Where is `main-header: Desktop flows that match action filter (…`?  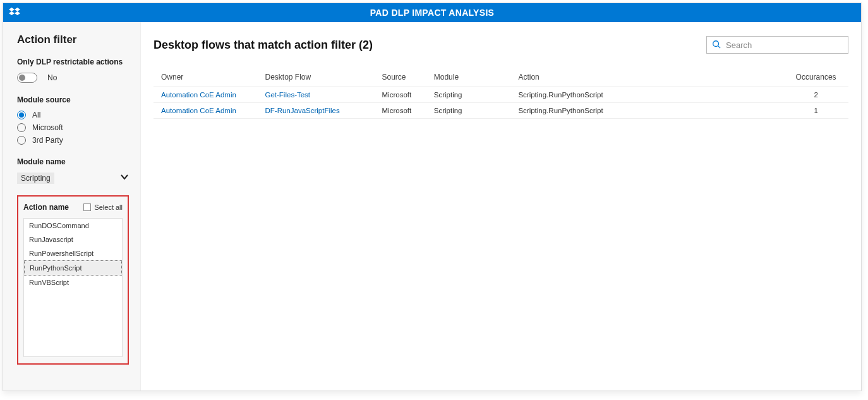 main-header: Desktop flows that match action filter (… is located at coordinates (501, 45).